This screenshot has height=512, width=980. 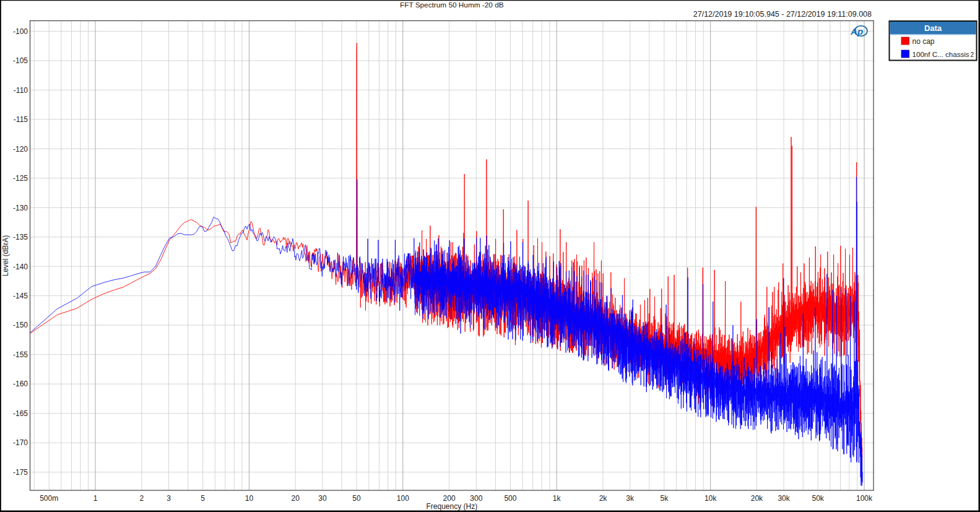 I want to click on svg-text: 10k, so click(x=711, y=498).